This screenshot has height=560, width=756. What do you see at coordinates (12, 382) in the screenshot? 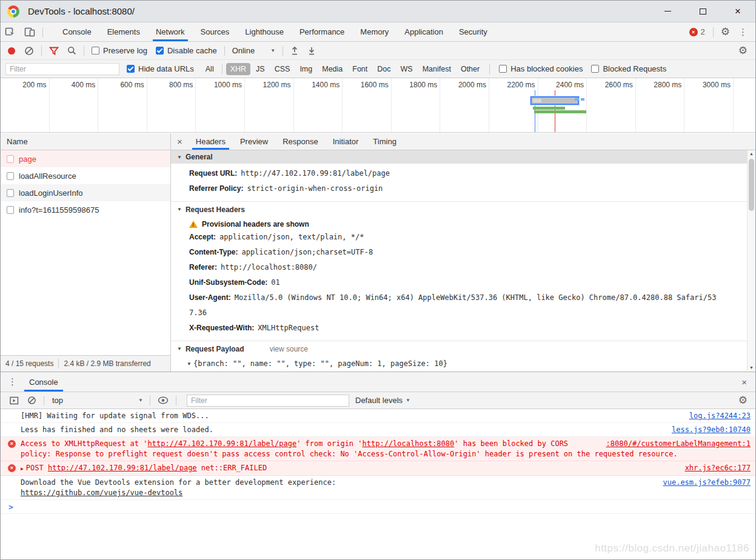
I see `drawer-menu-button: ⋮` at bounding box center [12, 382].